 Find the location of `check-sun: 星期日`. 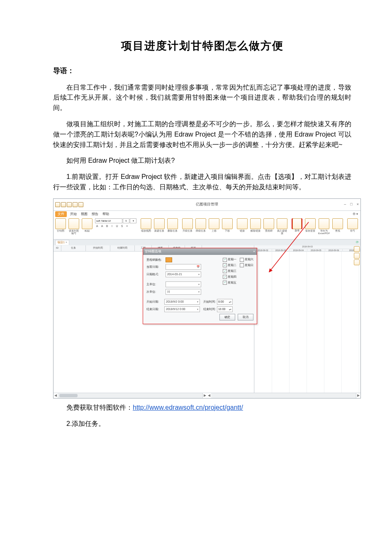

check-sun: 星期日 is located at coordinates (246, 266).